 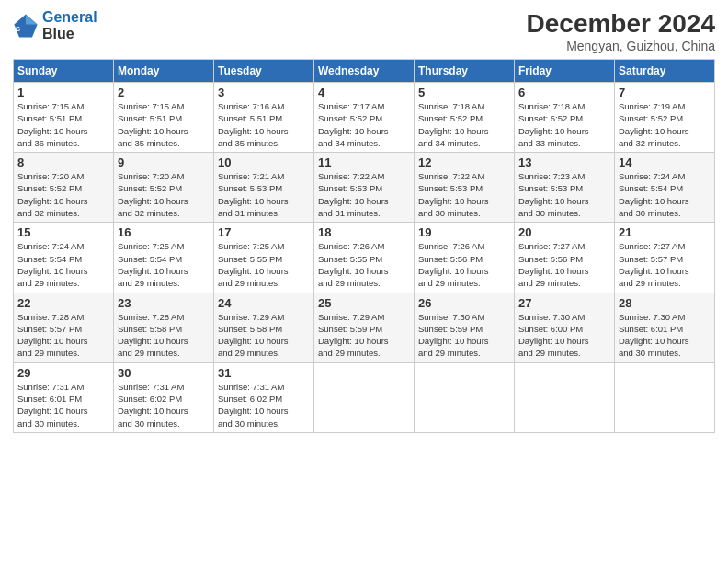 I want to click on calendar-week-row: 29Sunrise: 7:31 AM Sunset: 6:01 PM Dayli…, so click(x=364, y=397).